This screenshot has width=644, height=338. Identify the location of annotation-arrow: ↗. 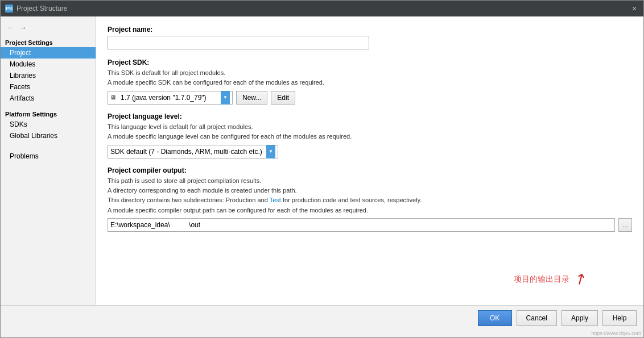
(580, 279).